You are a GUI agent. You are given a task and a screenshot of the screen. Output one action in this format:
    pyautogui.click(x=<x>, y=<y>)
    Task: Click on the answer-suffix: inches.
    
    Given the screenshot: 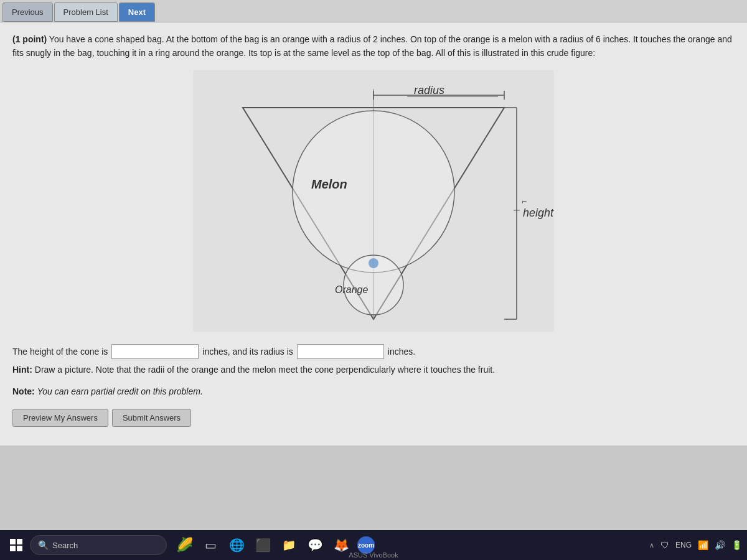 What is the action you would take?
    pyautogui.click(x=402, y=352)
    